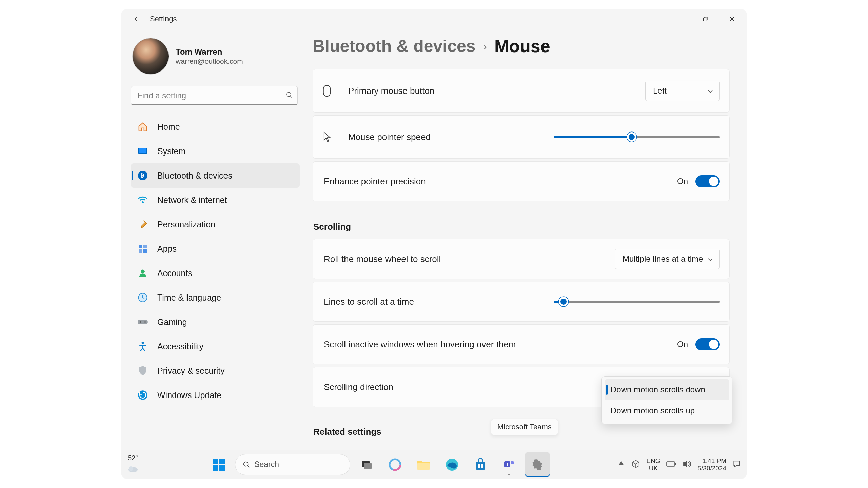 The width and height of the screenshot is (868, 488). Describe the element at coordinates (189, 298) in the screenshot. I see `nav-label: Time & language` at that location.